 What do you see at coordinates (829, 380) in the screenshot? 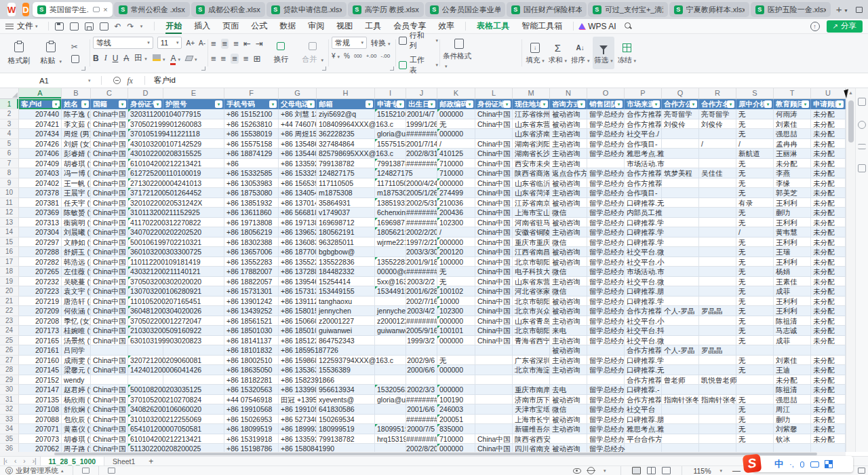
I see `cell-U29: 未分配` at bounding box center [829, 380].